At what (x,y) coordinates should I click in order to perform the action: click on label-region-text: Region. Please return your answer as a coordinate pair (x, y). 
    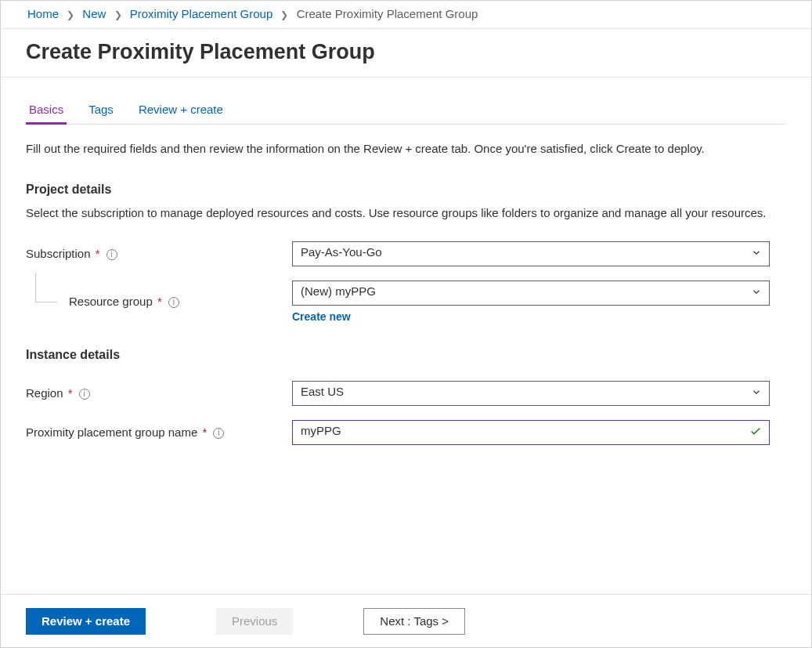
    Looking at the image, I should click on (45, 393).